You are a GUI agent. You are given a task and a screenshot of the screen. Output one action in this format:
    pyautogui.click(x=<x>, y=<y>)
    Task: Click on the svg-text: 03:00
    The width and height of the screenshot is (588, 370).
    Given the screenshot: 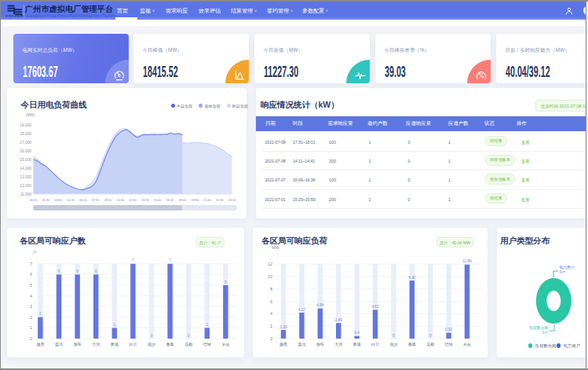 What is the action you would take?
    pyautogui.click(x=58, y=200)
    